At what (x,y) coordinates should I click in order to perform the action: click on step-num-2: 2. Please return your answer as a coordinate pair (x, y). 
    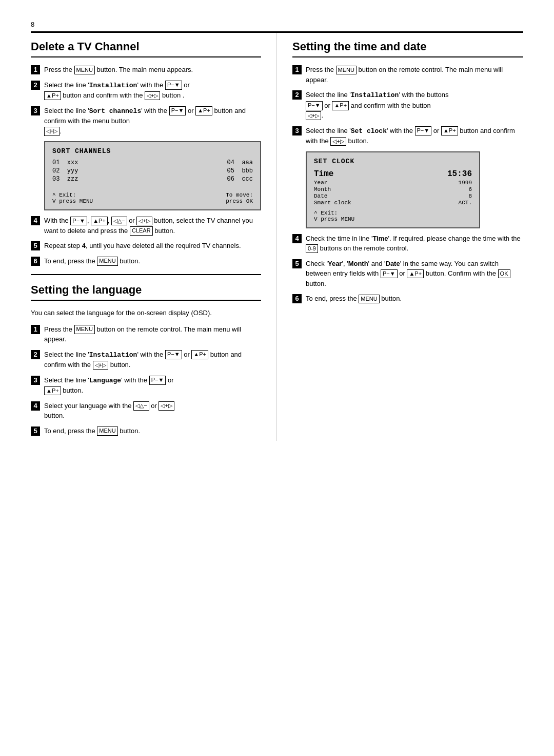
    Looking at the image, I should click on (35, 85).